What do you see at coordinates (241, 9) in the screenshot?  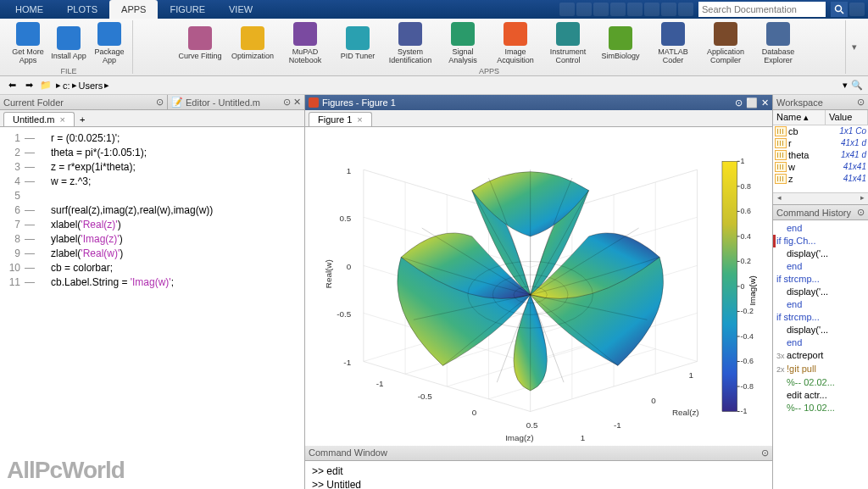 I see `menu-tab-view: VIEW` at bounding box center [241, 9].